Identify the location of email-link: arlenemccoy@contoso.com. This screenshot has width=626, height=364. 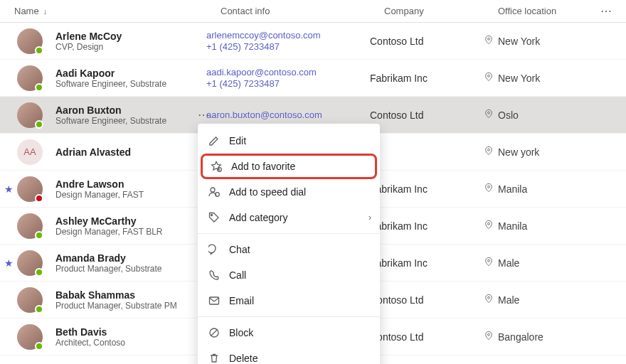
(288, 36).